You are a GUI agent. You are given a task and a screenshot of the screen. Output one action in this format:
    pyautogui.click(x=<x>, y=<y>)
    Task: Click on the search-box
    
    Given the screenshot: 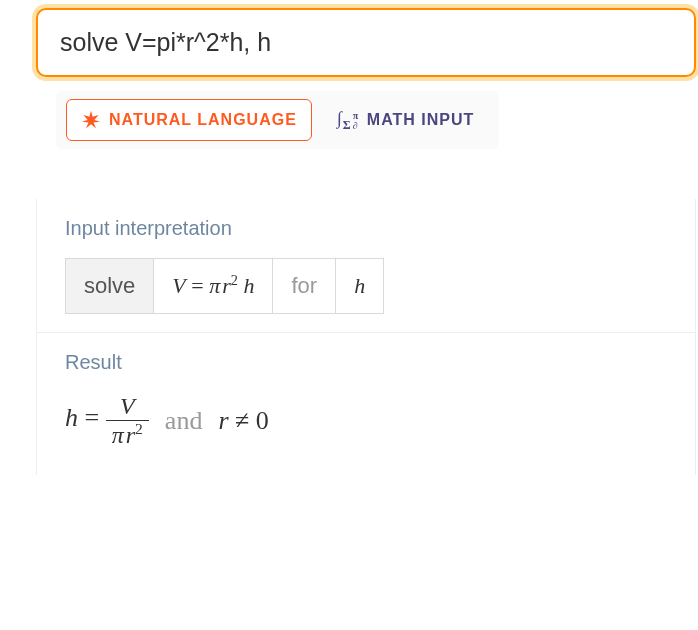 What is the action you would take?
    pyautogui.click(x=366, y=42)
    